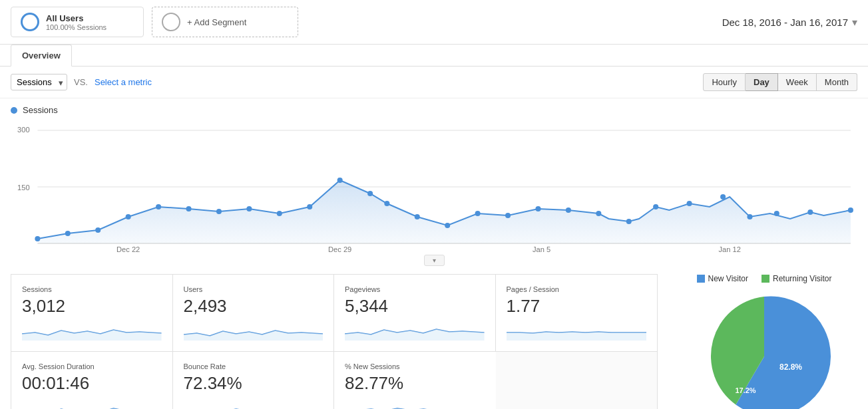  I want to click on chart-collapse: ▾, so click(434, 261).